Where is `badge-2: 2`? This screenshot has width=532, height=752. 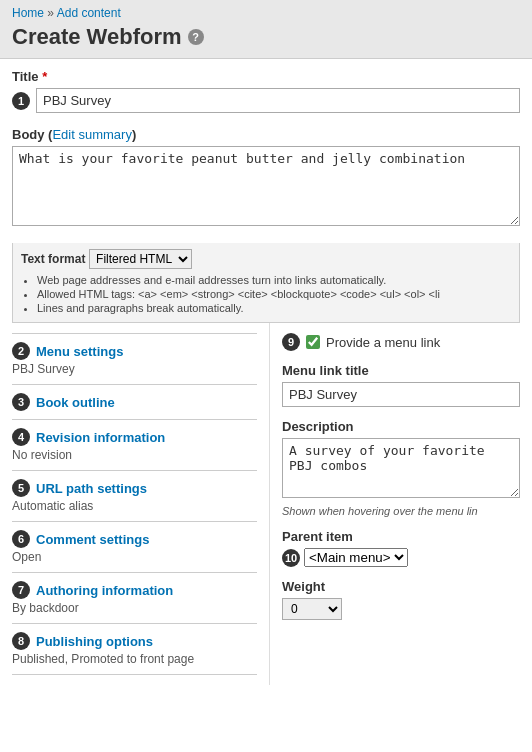
badge-2: 2 is located at coordinates (21, 351).